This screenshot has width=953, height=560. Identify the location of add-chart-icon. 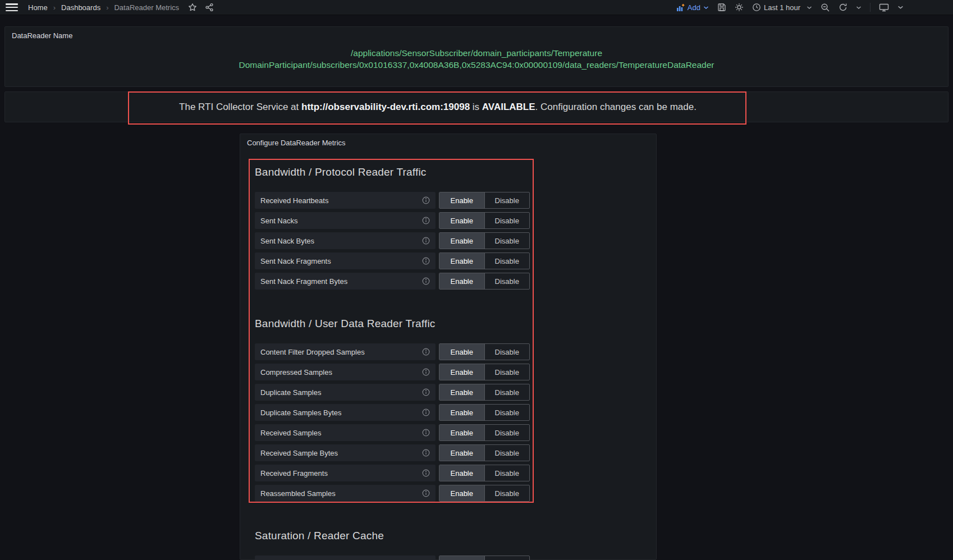
(680, 8).